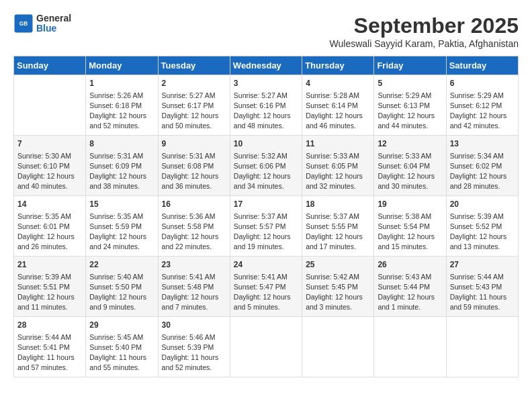 The height and width of the screenshot is (411, 532). What do you see at coordinates (266, 347) in the screenshot?
I see `calendar-week-row: 28Sunrise: 5:44 AM Sunset: 5:41 PM Dayli…` at bounding box center [266, 347].